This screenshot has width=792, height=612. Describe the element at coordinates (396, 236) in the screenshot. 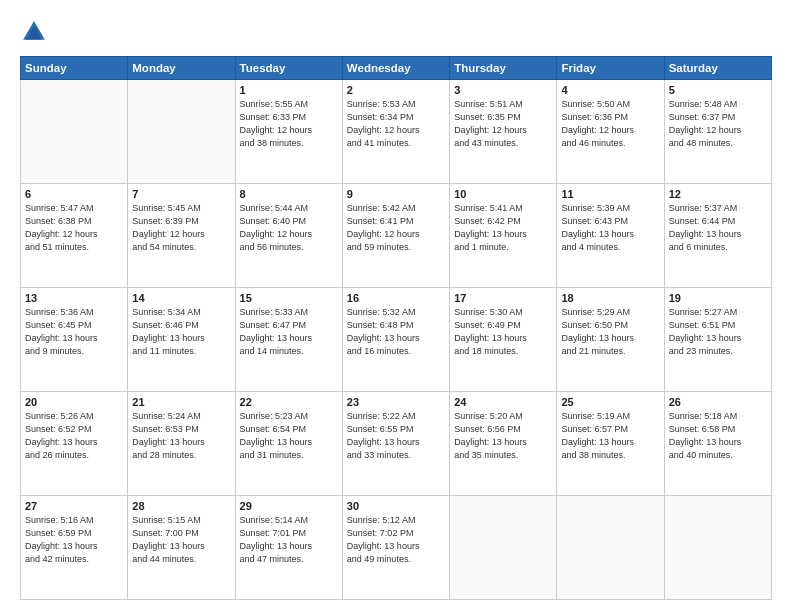

I see `calendar-cell: 9Sunrise: 5:42 AM Sunset: 6:41 PM Daylig…` at that location.